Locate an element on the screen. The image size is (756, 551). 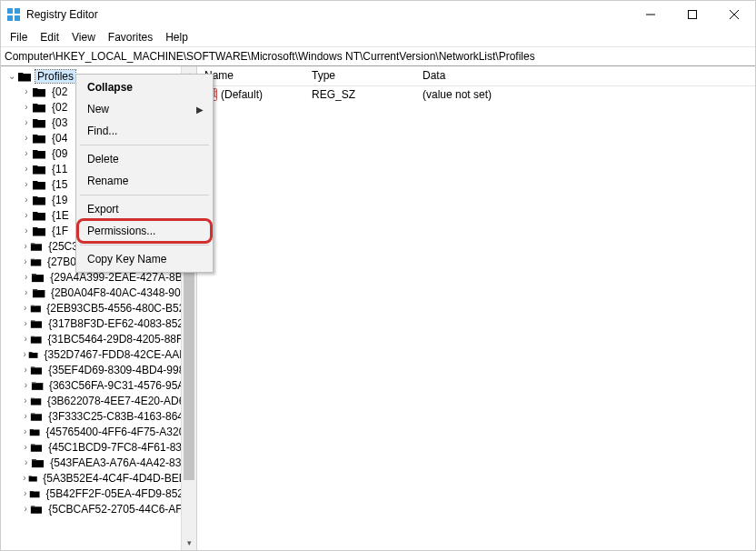
menu-help: Help is located at coordinates (176, 37).